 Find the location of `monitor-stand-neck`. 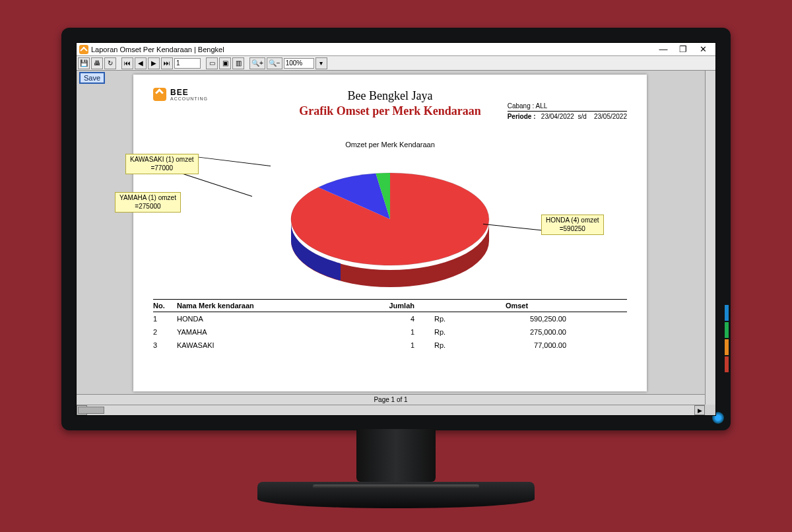

monitor-stand-neck is located at coordinates (396, 455).